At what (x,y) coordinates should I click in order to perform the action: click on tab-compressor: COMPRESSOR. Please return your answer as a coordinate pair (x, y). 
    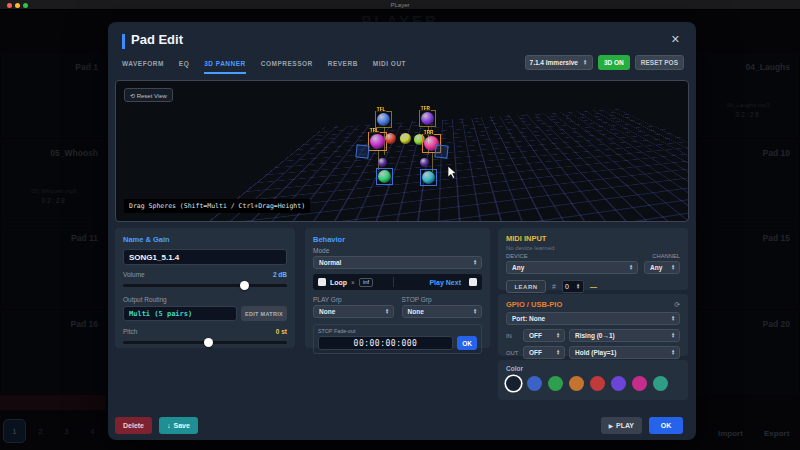
    Looking at the image, I should click on (287, 67).